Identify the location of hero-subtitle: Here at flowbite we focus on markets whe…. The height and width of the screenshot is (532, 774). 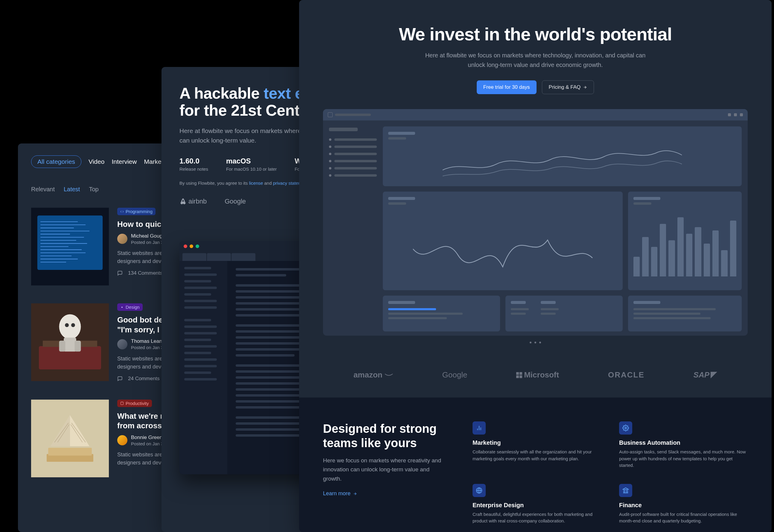
(536, 60).